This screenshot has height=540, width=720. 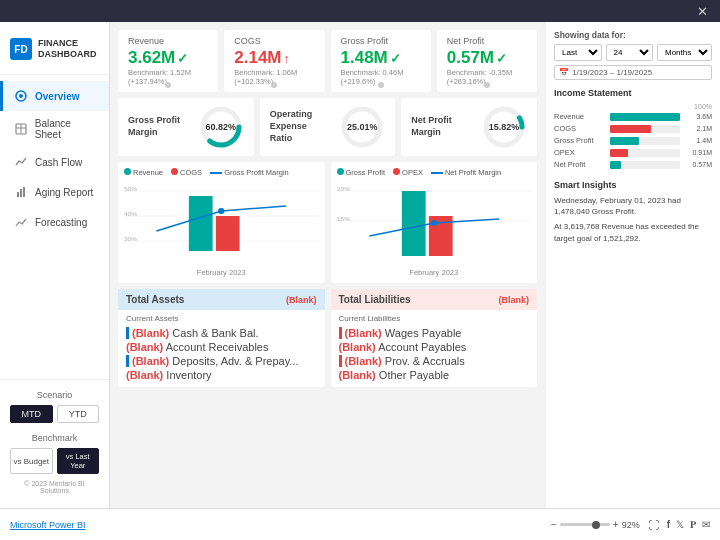 What do you see at coordinates (434, 224) in the screenshot?
I see `chart-area-2: 20% 15%` at bounding box center [434, 224].